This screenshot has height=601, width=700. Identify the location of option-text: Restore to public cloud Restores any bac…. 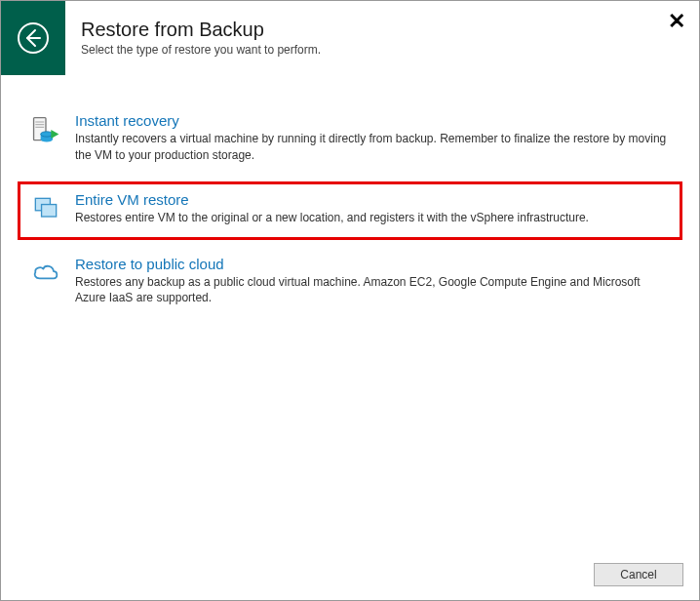
(373, 281).